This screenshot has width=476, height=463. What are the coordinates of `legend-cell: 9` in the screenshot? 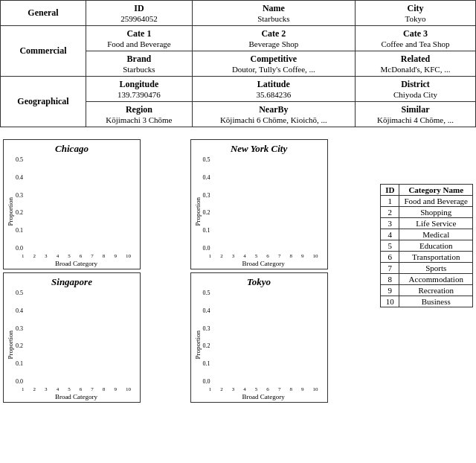 It's located at (390, 290).